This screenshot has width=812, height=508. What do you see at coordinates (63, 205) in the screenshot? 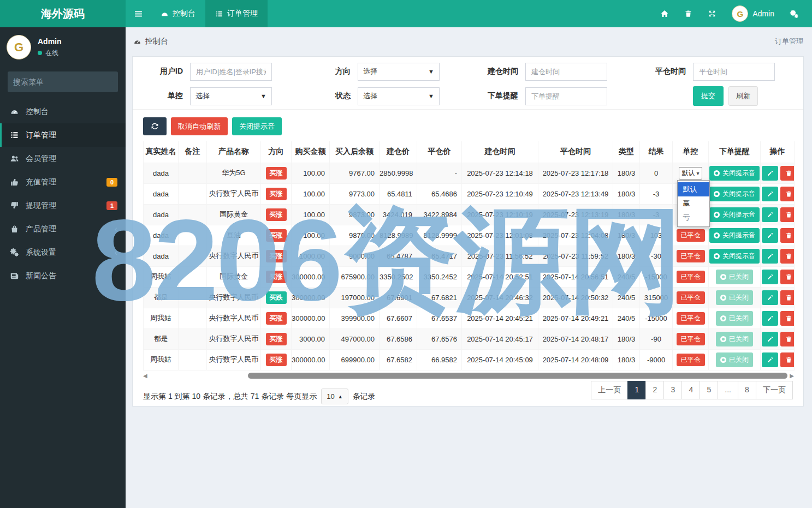
I see `sidebar-item: 提现管理1` at bounding box center [63, 205].